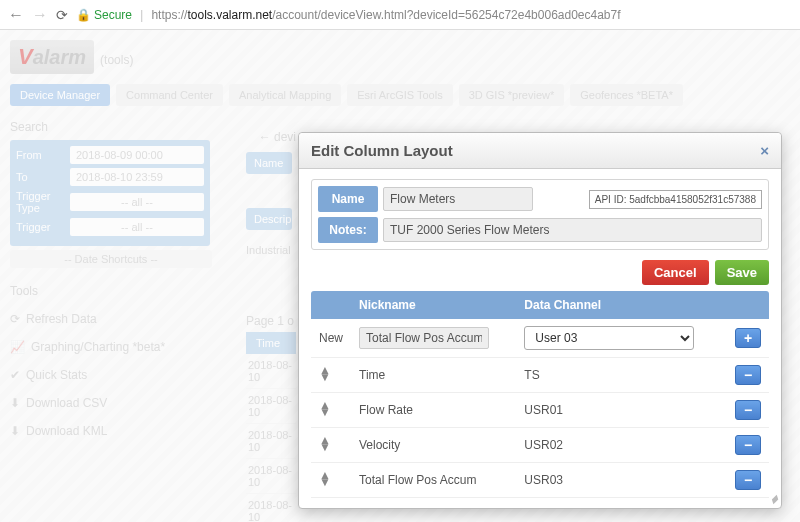 The height and width of the screenshot is (522, 800). What do you see at coordinates (84, 15) in the screenshot?
I see `lock-icon: 🔒` at bounding box center [84, 15].